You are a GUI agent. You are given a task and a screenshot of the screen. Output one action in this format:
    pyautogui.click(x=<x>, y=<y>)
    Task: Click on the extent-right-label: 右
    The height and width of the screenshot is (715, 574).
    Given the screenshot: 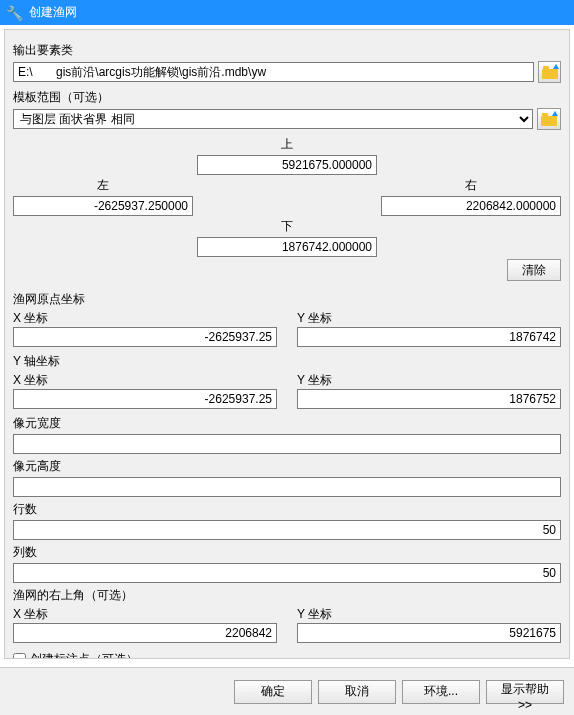 What is the action you would take?
    pyautogui.click(x=471, y=186)
    